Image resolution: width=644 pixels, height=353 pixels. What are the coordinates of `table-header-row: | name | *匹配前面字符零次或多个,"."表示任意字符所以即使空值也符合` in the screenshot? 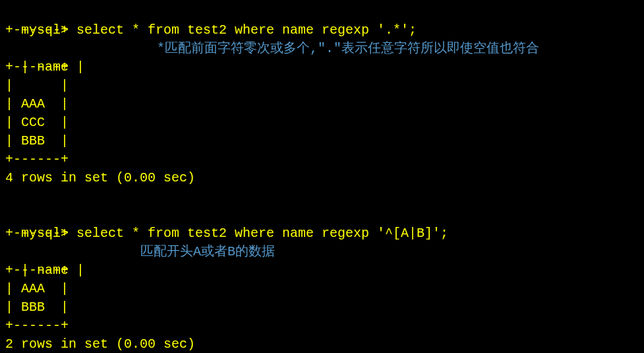 It's located at (322, 49).